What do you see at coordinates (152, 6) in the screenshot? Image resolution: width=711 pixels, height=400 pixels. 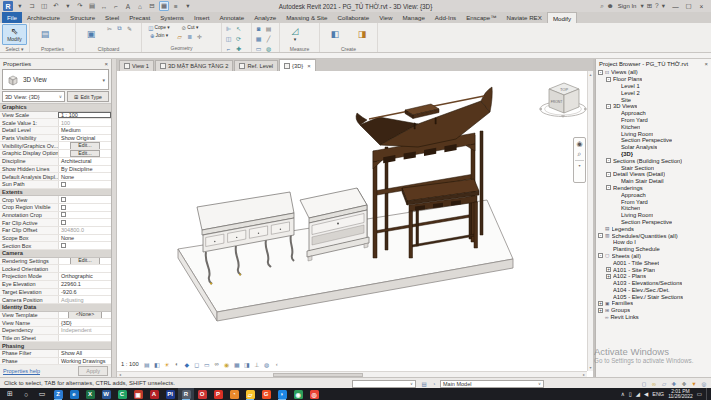 I see `section-icon: ⊟` at bounding box center [152, 6].